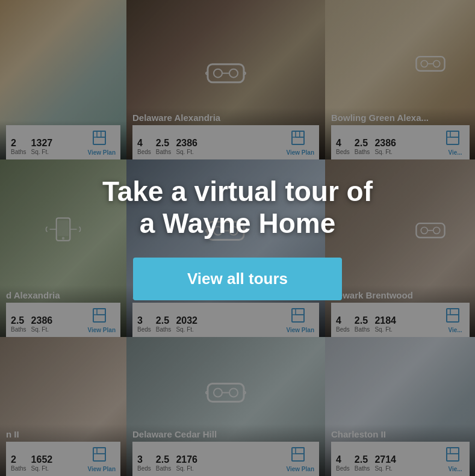 This screenshot has height=476, width=475. I want to click on card-label-bot-left: n II 2 Baths 1652 Sq. Ft. View Plan, so click(63, 450).